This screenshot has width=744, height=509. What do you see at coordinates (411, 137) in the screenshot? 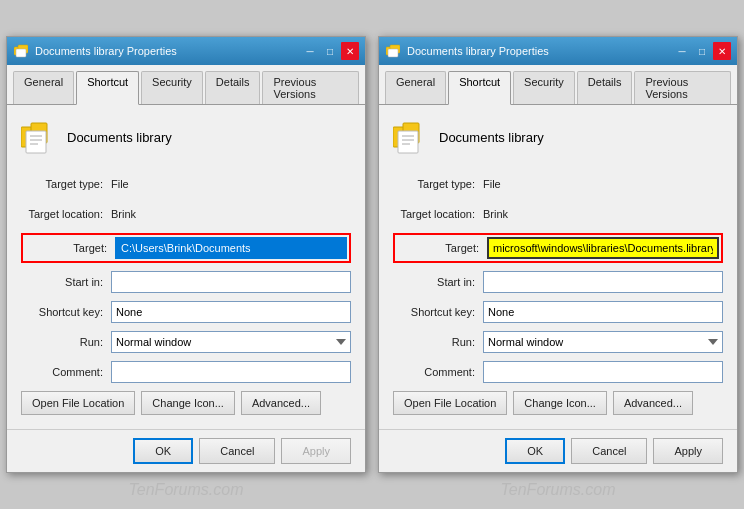
I see `library-icon-right` at bounding box center [411, 137].